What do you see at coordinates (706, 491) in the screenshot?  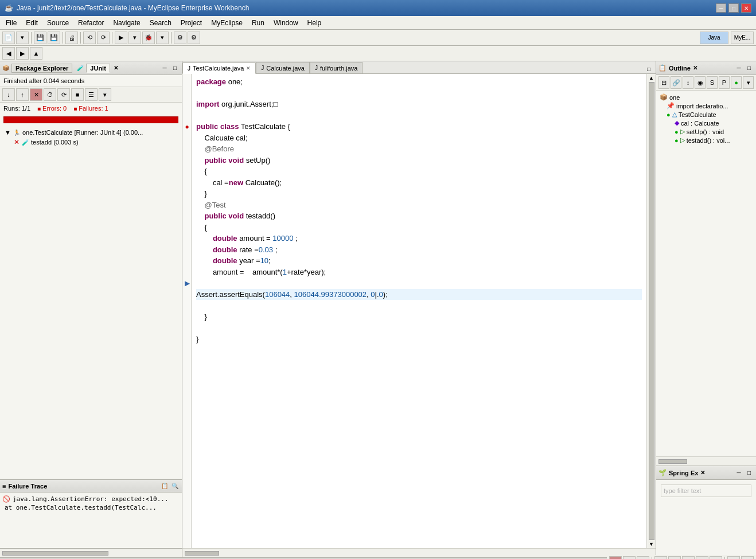 I see `spring-filter-input: type filter text` at bounding box center [706, 491].